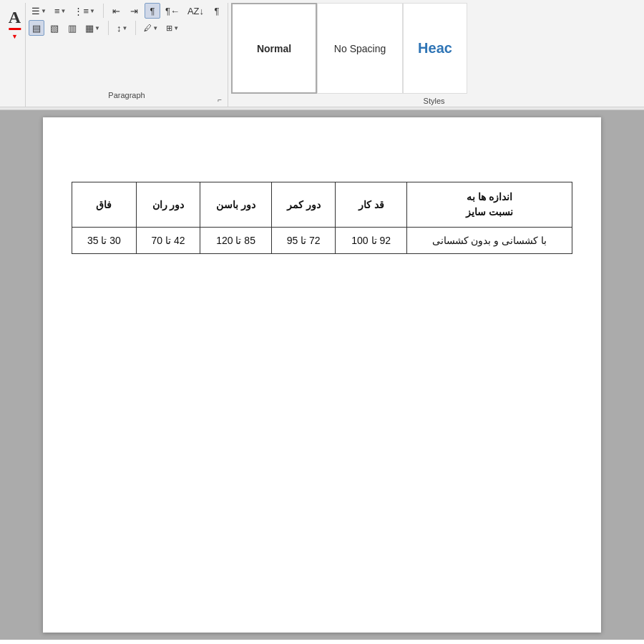 The image size is (644, 644). What do you see at coordinates (127, 28) in the screenshot?
I see `paragraph-row-2: ▤ ▧ ▥ ▦ ▼ ↕ ▼ 🖊` at bounding box center [127, 28].